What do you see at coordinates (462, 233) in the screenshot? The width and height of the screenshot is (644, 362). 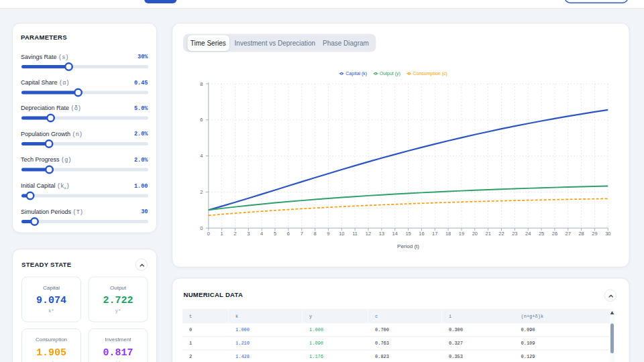 I see `svg-text: 19` at bounding box center [462, 233].